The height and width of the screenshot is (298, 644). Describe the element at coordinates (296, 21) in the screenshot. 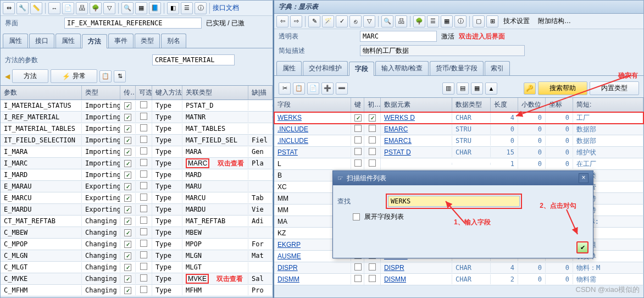

I see `fwd-icon: ⇨` at that location.